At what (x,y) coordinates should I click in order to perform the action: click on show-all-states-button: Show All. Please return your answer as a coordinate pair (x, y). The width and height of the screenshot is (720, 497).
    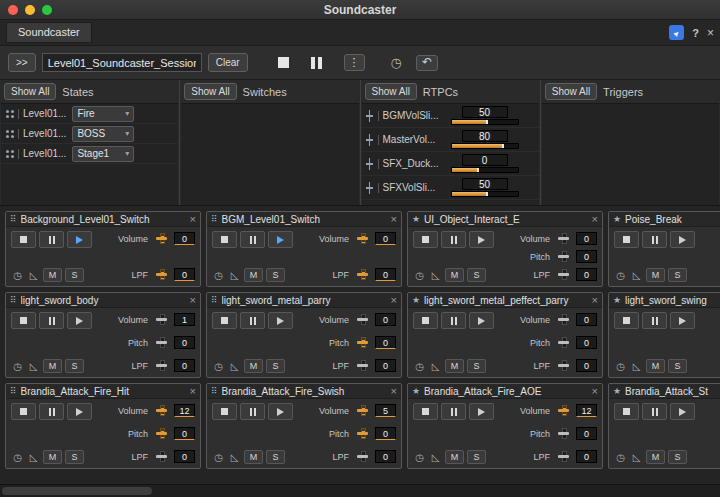
    Looking at the image, I should click on (30, 92).